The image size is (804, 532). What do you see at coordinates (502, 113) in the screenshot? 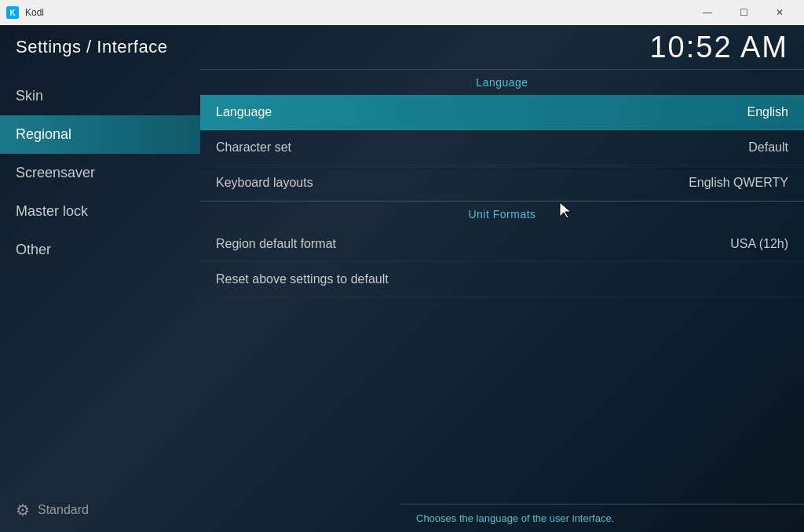
I see `settings-row-language: Language English` at bounding box center [502, 113].